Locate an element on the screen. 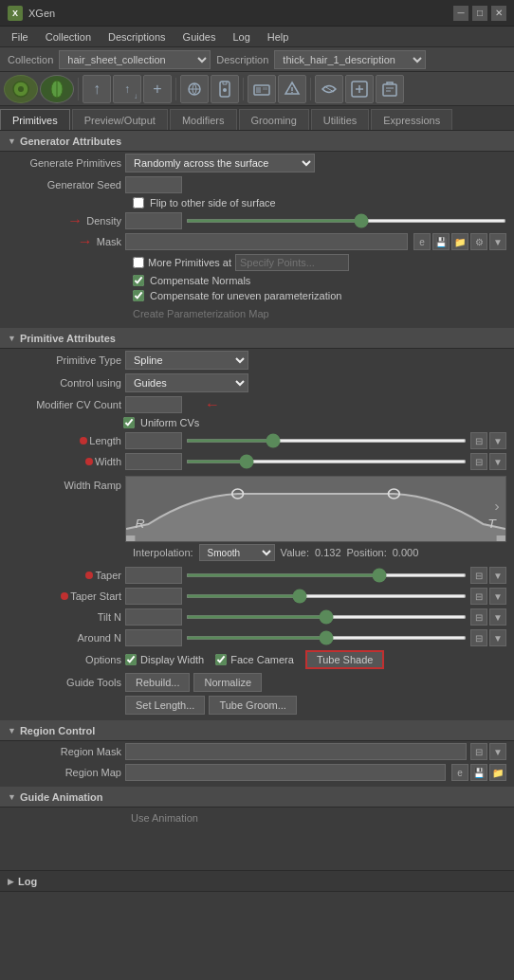  face-camera-checkbox is located at coordinates (221, 660).